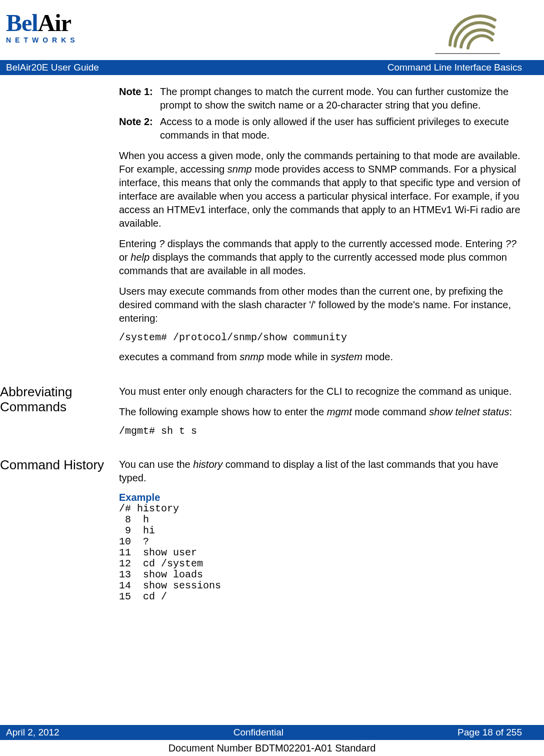  What do you see at coordinates (320, 129) in the screenshot?
I see `note-2: Note 2: Access to a mode is only allowed…` at bounding box center [320, 129].